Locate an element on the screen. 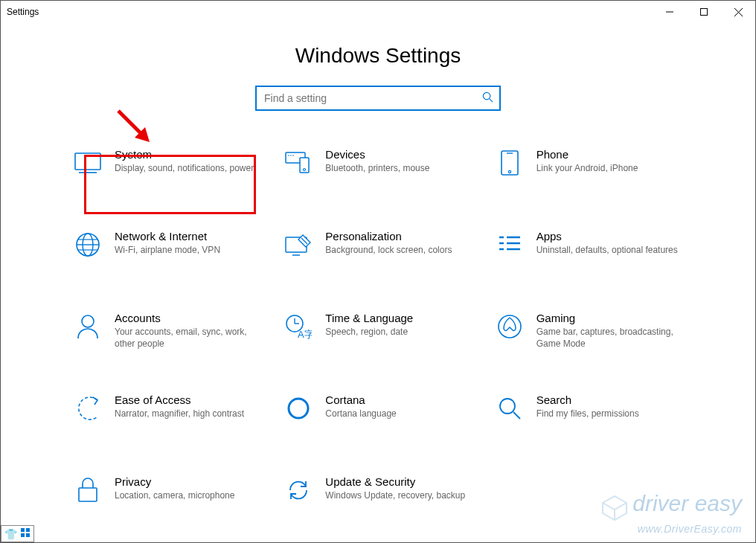 This screenshot has height=543, width=756. tile-system: System Display, sound, notifications, po… is located at coordinates (167, 170).